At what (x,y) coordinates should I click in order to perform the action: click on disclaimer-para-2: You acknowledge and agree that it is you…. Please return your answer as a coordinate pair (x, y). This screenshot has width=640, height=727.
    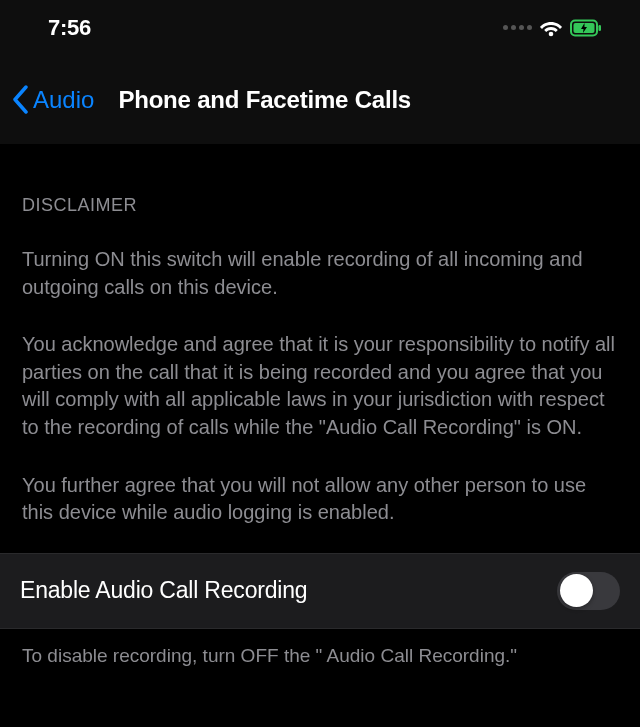
    Looking at the image, I should click on (320, 386).